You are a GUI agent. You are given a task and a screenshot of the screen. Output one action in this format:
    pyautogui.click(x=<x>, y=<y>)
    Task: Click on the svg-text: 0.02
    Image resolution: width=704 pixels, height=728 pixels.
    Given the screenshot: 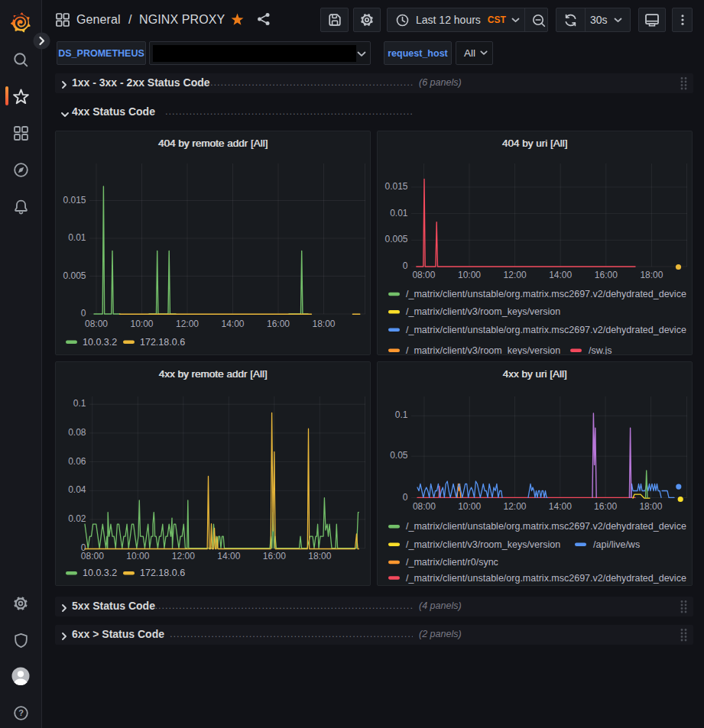 What is the action you would take?
    pyautogui.click(x=77, y=519)
    